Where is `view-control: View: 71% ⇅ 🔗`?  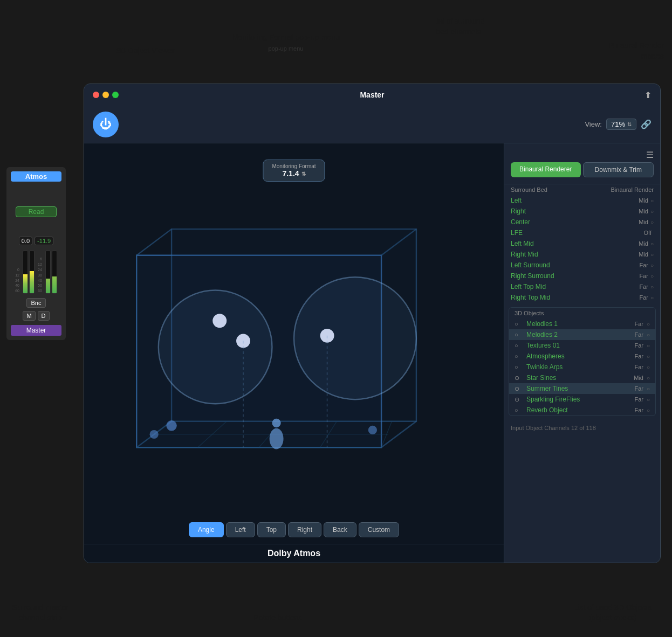 view-control: View: 71% ⇅ 🔗 is located at coordinates (618, 124).